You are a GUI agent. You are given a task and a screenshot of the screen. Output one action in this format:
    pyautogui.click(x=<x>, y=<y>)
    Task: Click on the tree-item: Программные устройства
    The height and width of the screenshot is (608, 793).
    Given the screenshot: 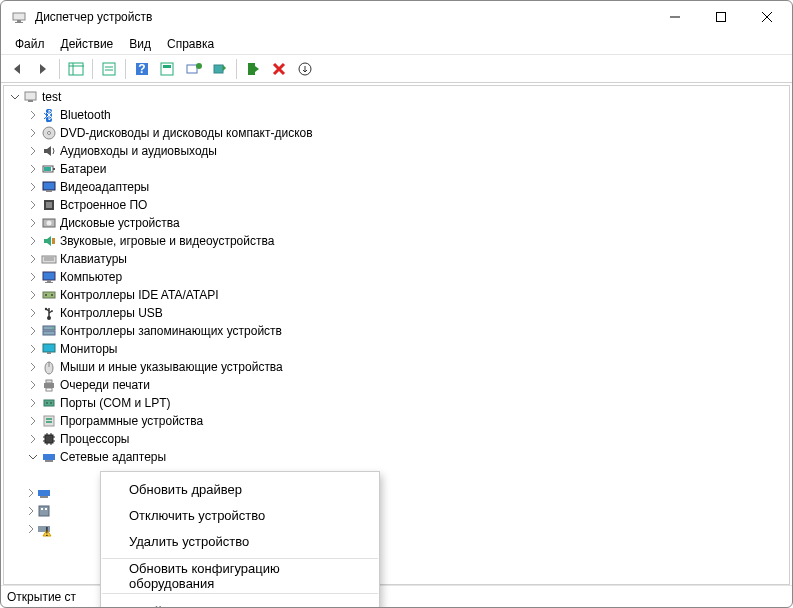 What is the action you would take?
    pyautogui.click(x=396, y=421)
    